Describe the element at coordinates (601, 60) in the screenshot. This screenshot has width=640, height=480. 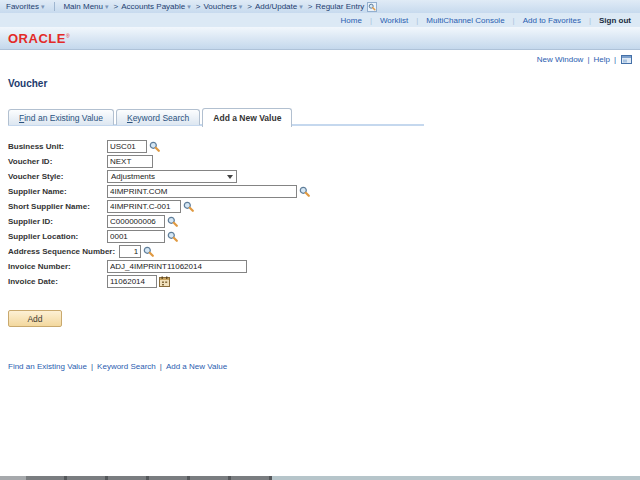
I see `help-link: Help` at that location.